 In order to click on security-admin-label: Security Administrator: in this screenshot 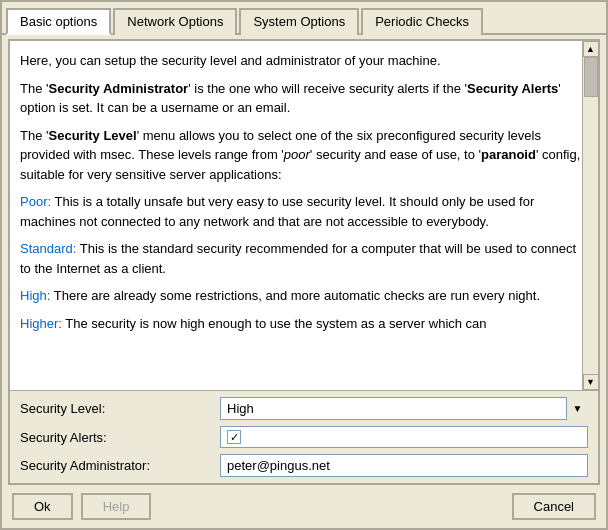, I will do `click(120, 466)`.